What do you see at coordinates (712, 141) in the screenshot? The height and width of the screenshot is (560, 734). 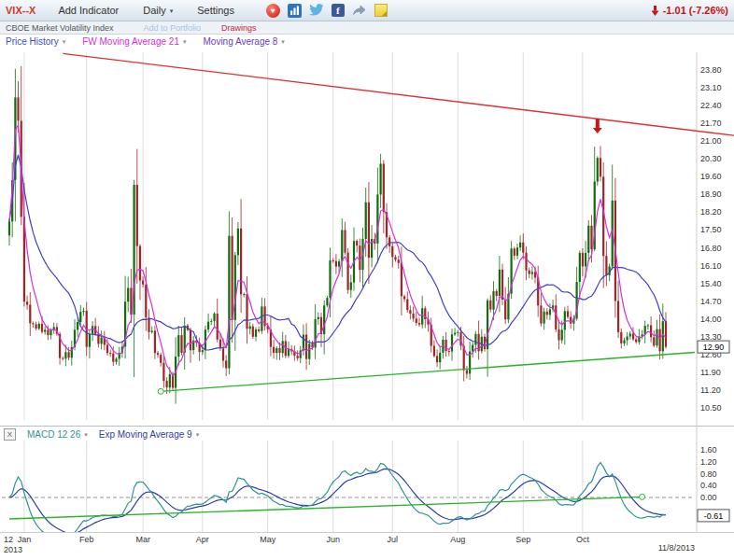 I see `svg-text: 21.00` at bounding box center [712, 141].